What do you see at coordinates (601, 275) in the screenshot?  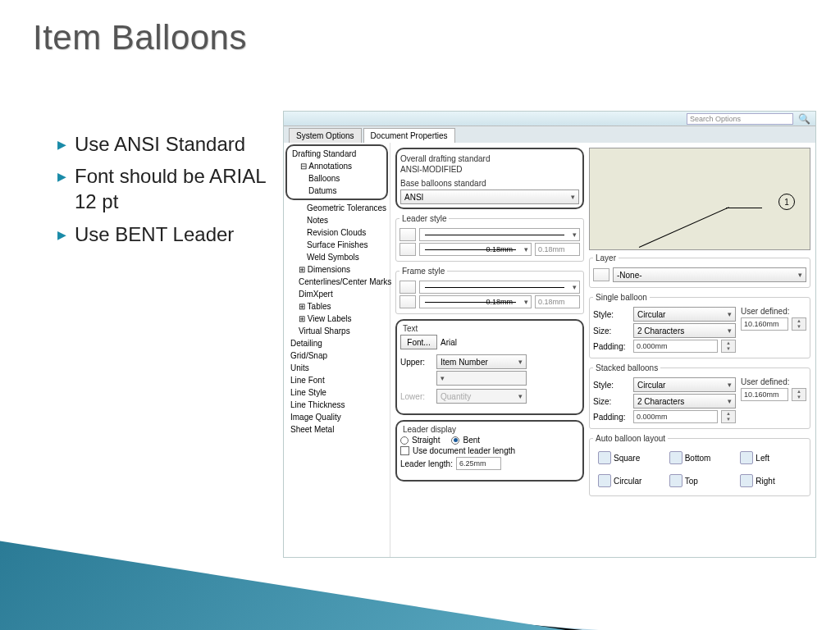 I see `layer-icon` at bounding box center [601, 275].